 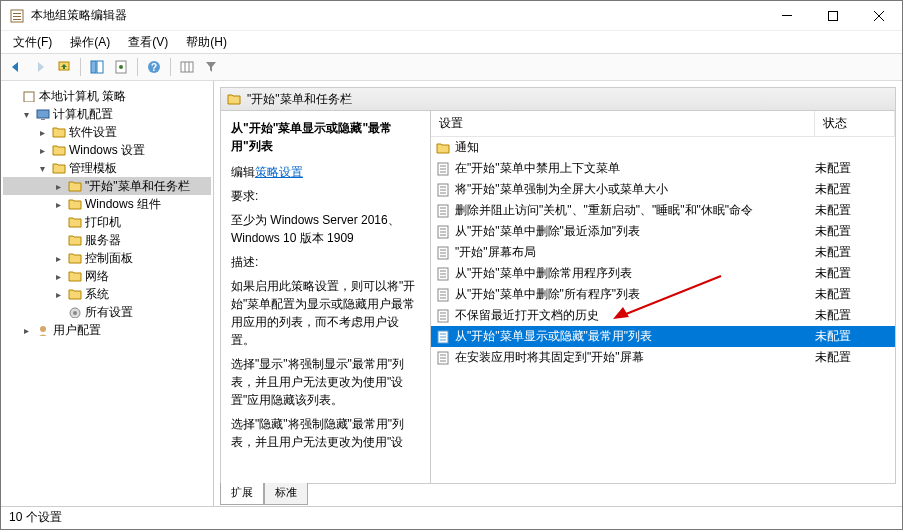 I want to click on tree-user-config: ▸ 用户配置, so click(x=107, y=330).